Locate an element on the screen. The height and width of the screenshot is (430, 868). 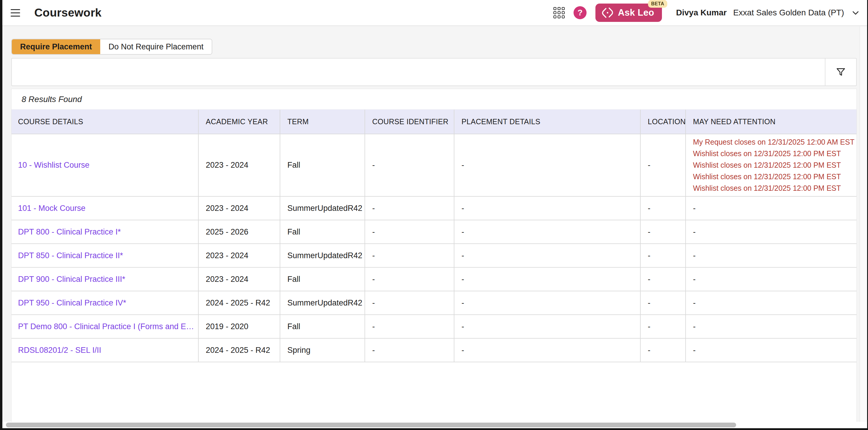
beta-badge: BETA is located at coordinates (657, 4).